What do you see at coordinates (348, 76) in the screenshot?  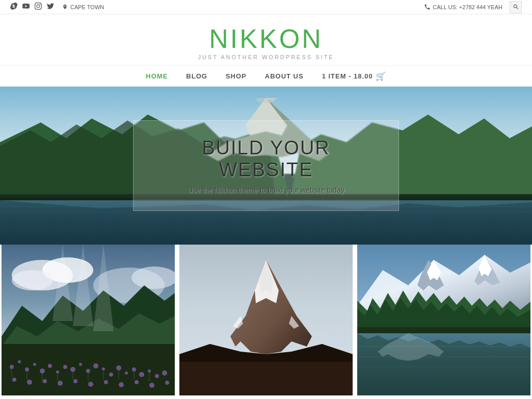 I see `cart-label: 1 item - 18.00` at bounding box center [348, 76].